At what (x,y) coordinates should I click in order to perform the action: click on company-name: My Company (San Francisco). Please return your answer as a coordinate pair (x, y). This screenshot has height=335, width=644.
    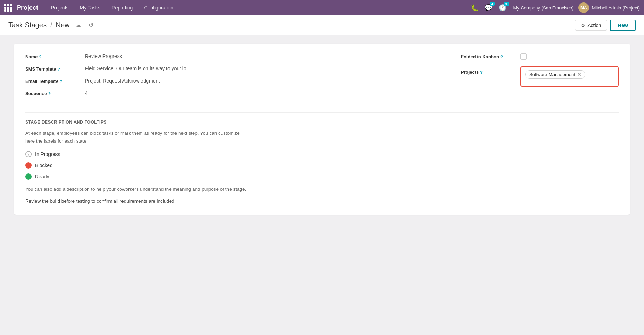
    Looking at the image, I should click on (544, 8).